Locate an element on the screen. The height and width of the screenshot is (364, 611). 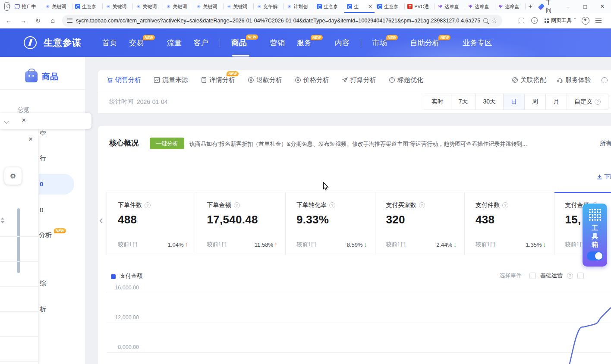
address-bar: sycm.taobao.com/cc/item_archives?activeK… is located at coordinates (282, 21).